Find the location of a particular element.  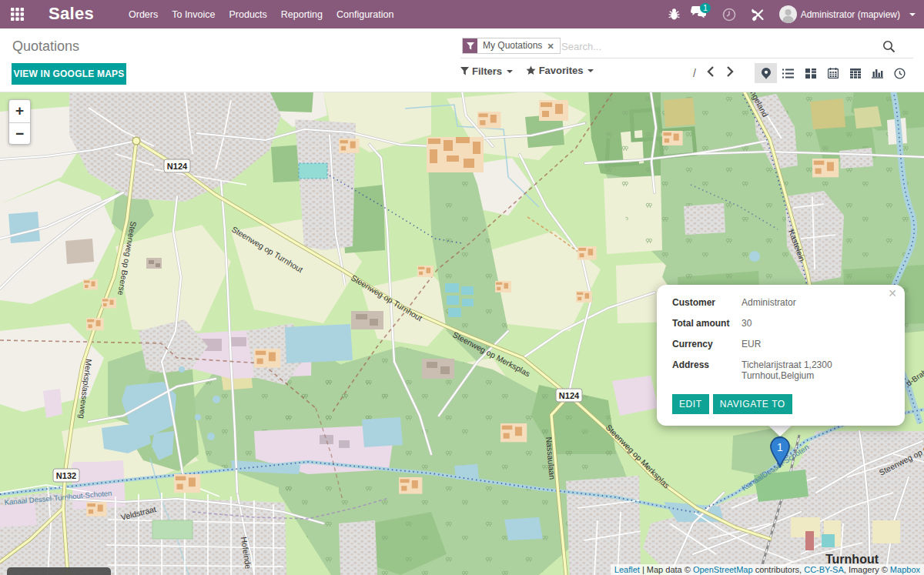

svg-text: 1 is located at coordinates (780, 447).